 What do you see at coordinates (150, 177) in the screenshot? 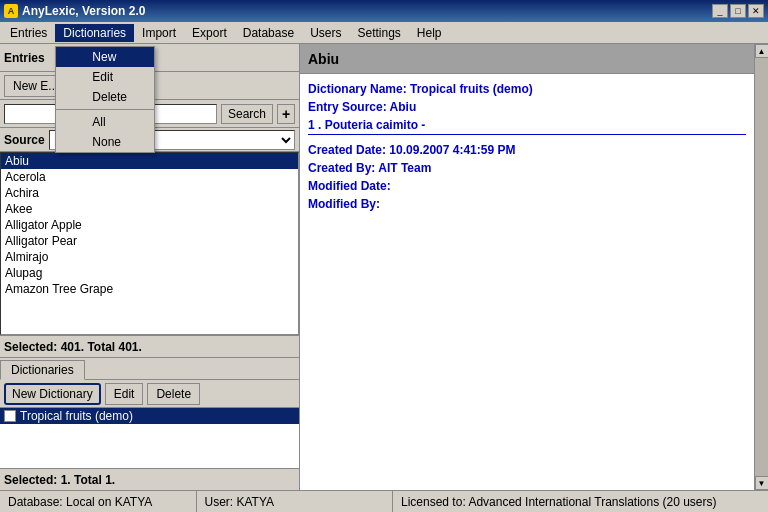
I see `entry-item-acerola: Acerola` at bounding box center [150, 177].